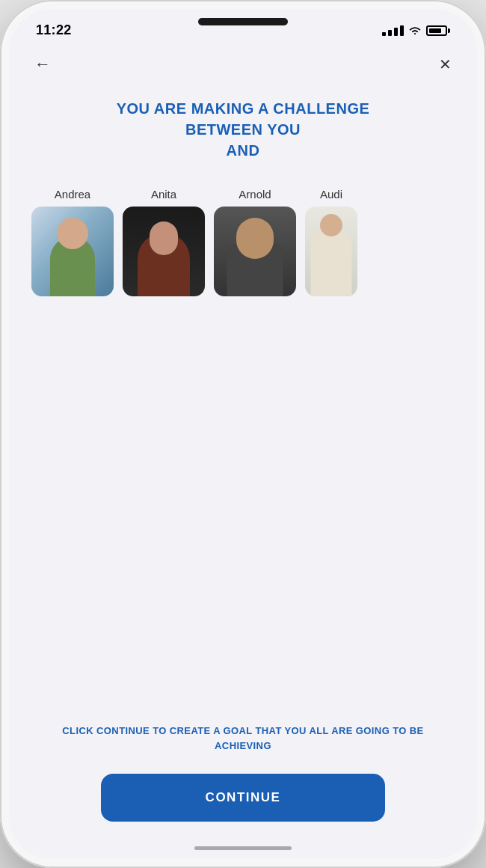 Image resolution: width=486 pixels, height=868 pixels. What do you see at coordinates (331, 195) in the screenshot?
I see `person-name: Audi` at bounding box center [331, 195].